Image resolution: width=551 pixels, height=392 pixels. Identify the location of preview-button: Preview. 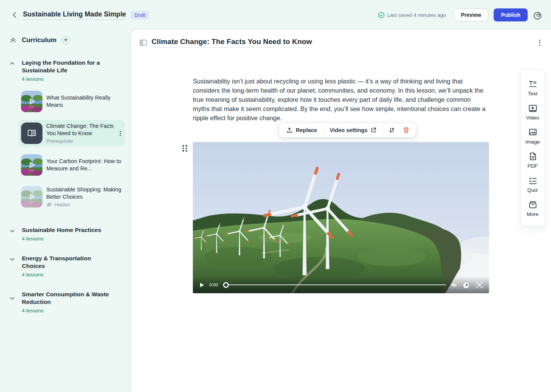
(471, 15).